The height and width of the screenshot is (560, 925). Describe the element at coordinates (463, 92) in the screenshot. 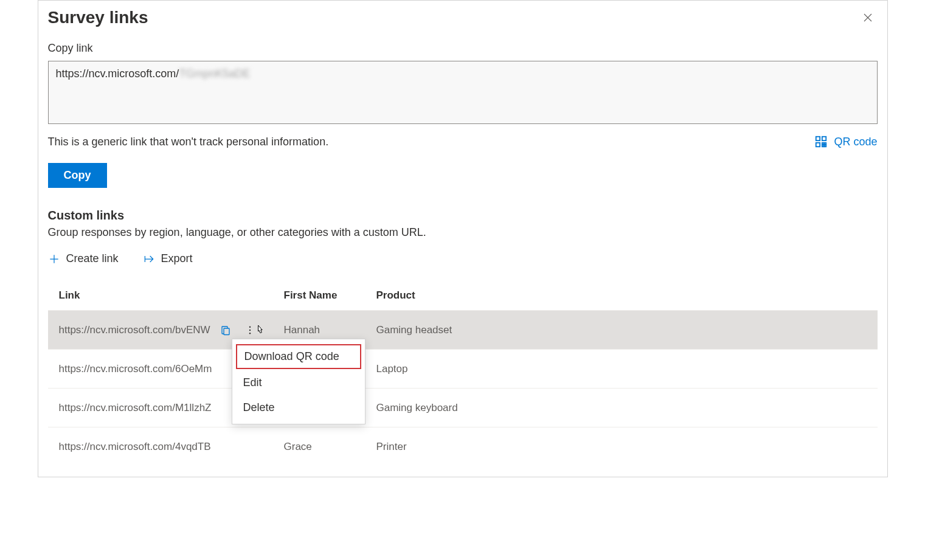

I see `copy-link-input: https://ncv.microsoft.com/TGmpnK5aDE` at that location.